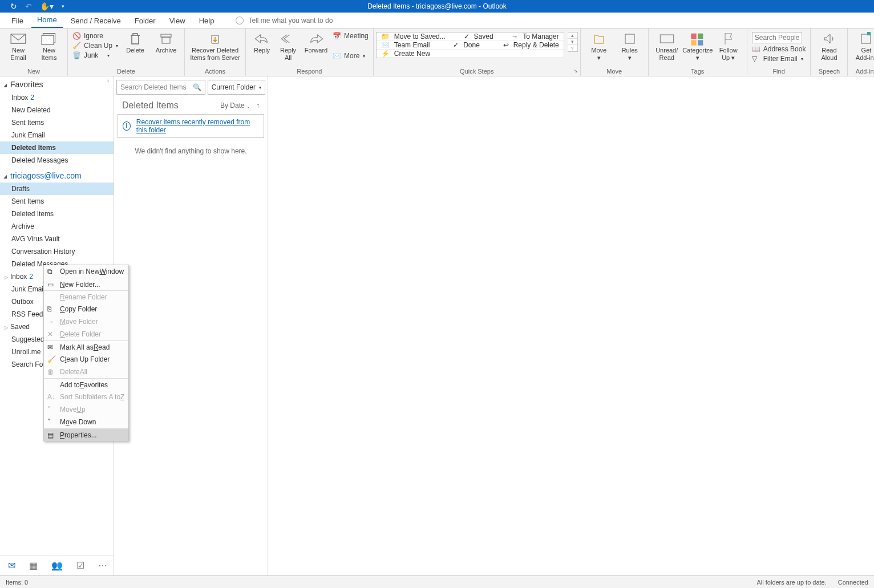  Describe the element at coordinates (630, 46) in the screenshot. I see `rules-button: Rules▾` at that location.